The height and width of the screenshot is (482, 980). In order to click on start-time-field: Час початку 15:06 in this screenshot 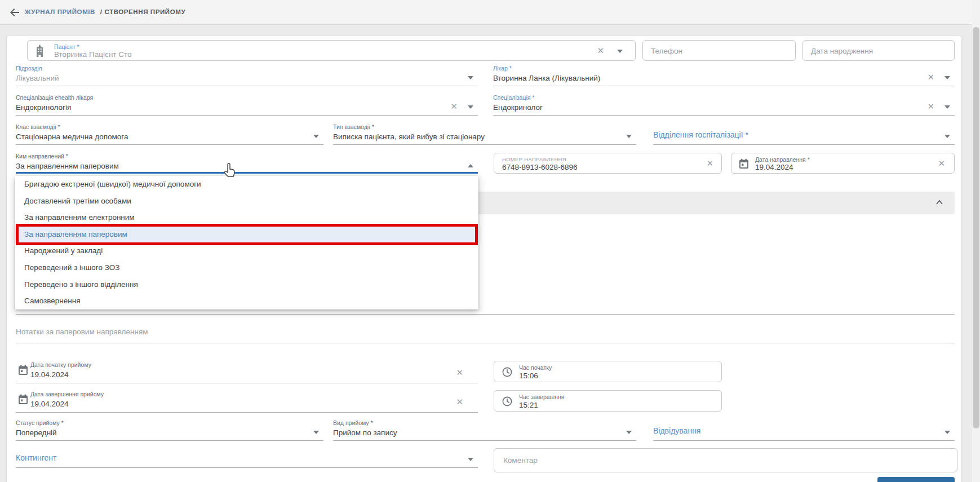, I will do `click(607, 372)`.